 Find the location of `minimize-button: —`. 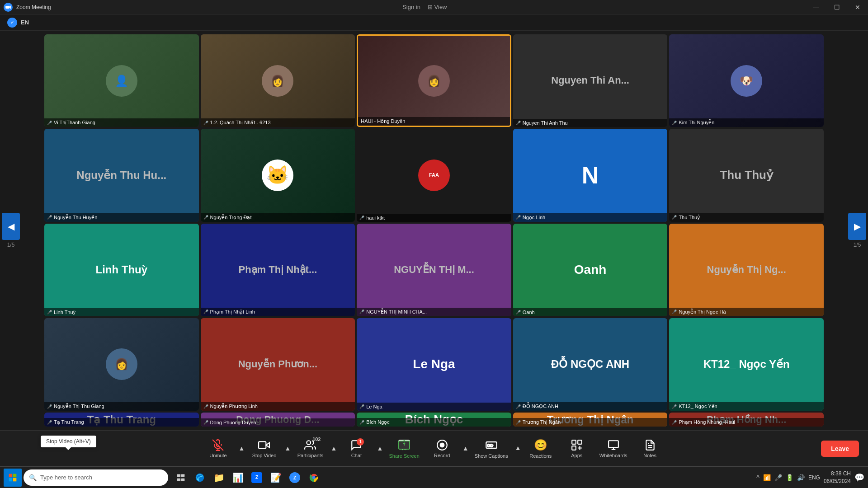

minimize-button: — is located at coordinates (816, 7).